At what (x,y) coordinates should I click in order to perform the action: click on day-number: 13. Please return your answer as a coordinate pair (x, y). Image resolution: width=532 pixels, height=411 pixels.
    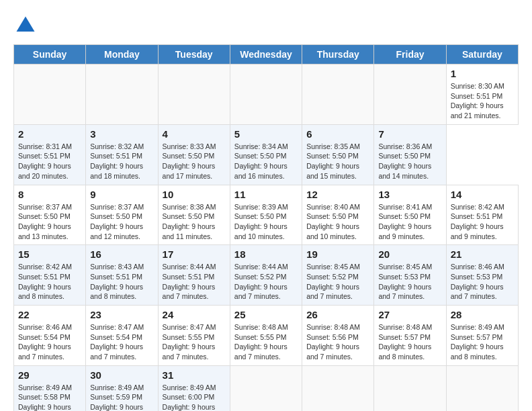
    Looking at the image, I should click on (410, 195).